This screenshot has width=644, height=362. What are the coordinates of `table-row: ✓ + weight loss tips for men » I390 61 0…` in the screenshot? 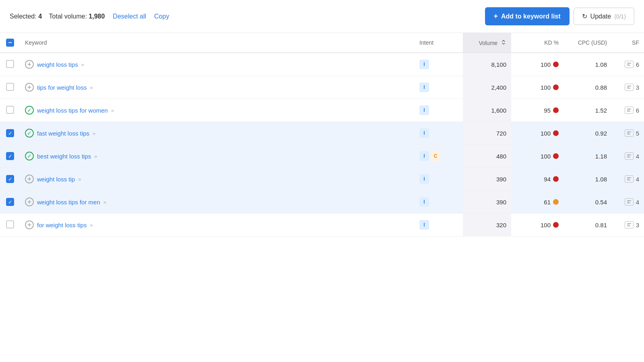 It's located at (322, 202).